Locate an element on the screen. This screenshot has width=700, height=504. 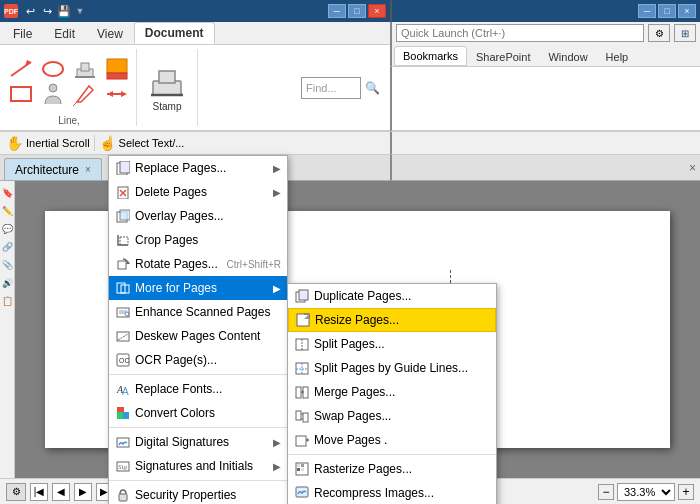
dropdown-arrow: ▼ is located at coordinates (80, 11).